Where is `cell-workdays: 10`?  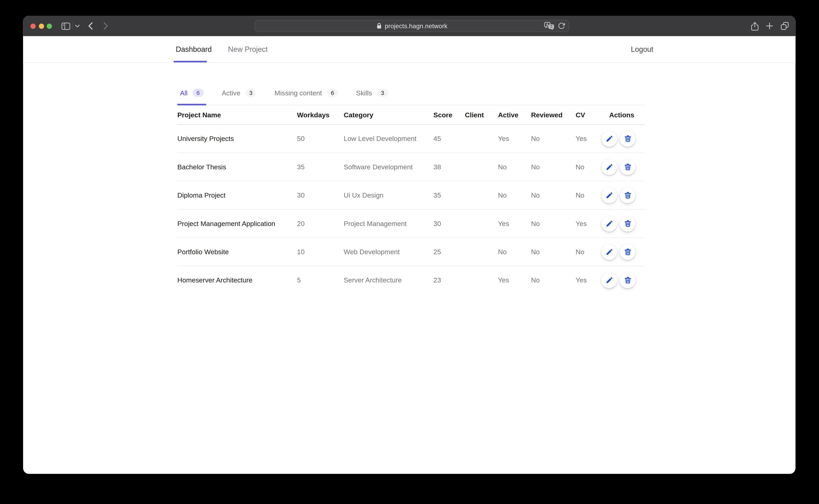 cell-workdays: 10 is located at coordinates (320, 252).